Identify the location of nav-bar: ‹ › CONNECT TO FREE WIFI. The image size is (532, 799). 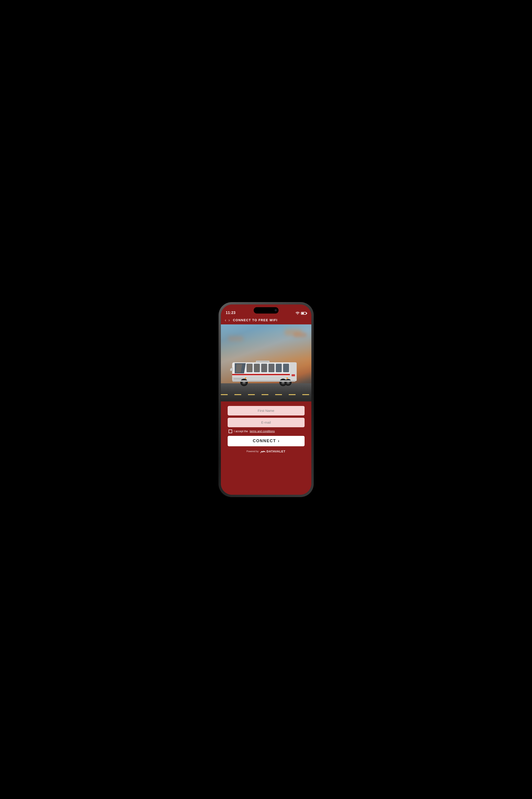
(266, 320).